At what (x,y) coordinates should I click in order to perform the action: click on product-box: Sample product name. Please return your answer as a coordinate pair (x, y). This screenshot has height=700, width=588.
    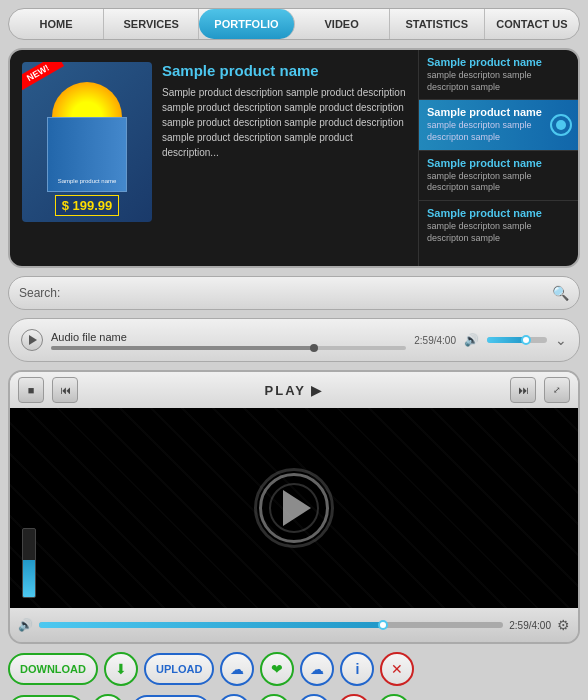
    Looking at the image, I should click on (87, 154).